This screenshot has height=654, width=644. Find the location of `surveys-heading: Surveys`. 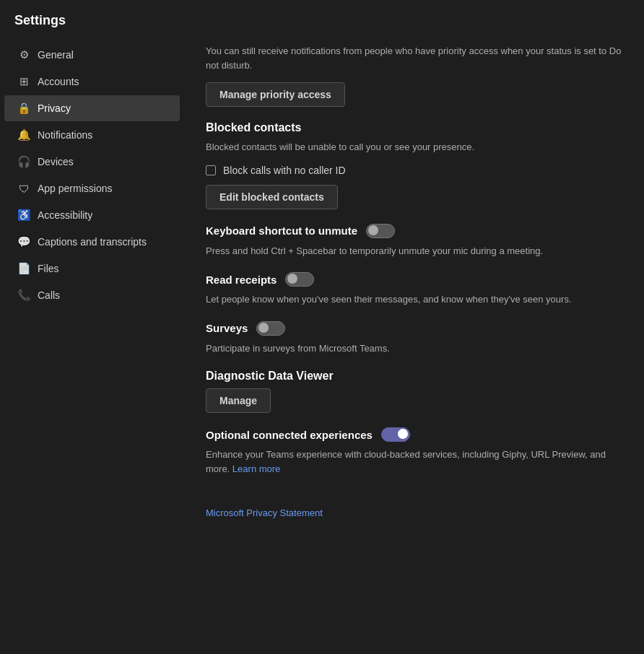

surveys-heading: Surveys is located at coordinates (227, 328).